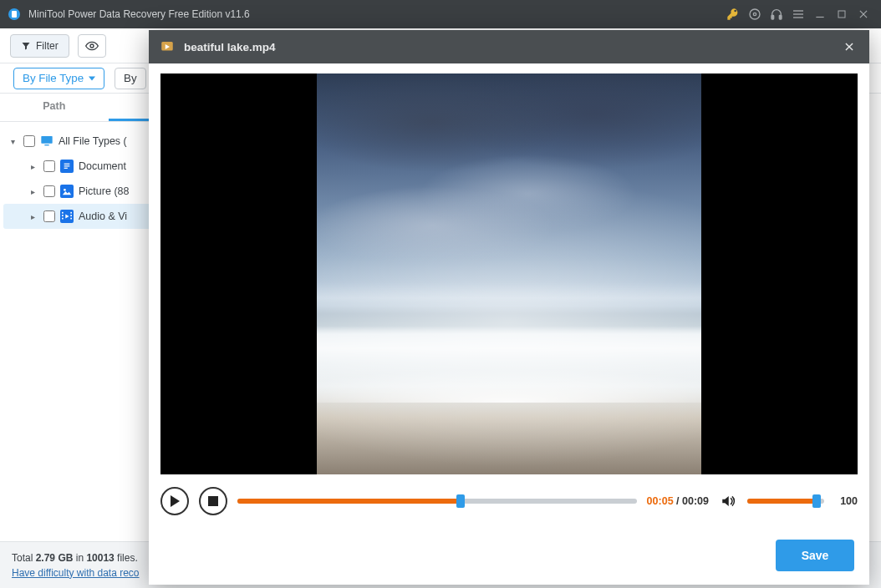 The height and width of the screenshot is (588, 881). Describe the element at coordinates (67, 166) in the screenshot. I see `document-icon` at that location.